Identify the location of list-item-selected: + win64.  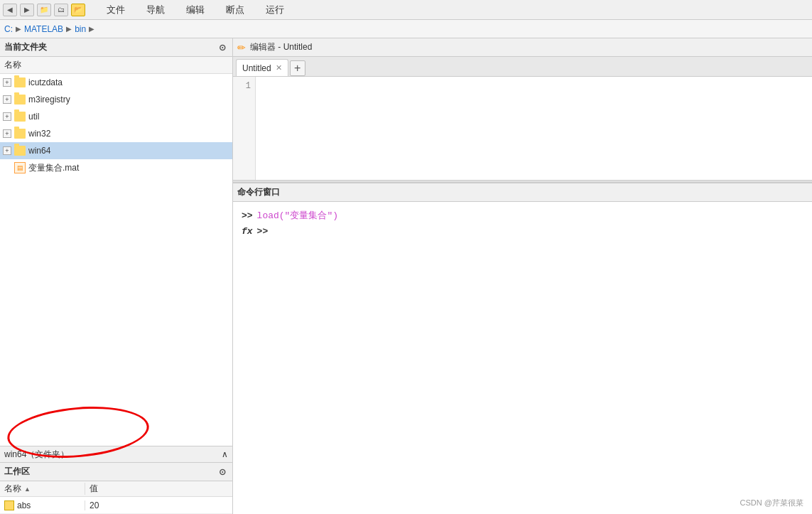
(117, 151).